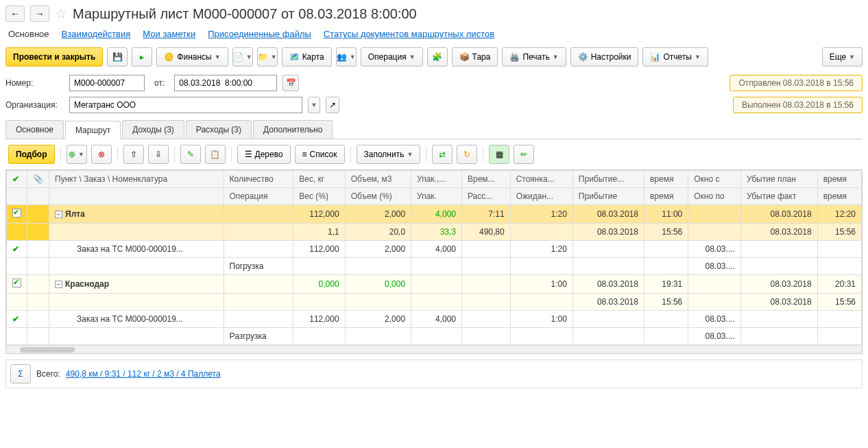 The width and height of the screenshot is (868, 448). Describe the element at coordinates (524, 154) in the screenshot. I see `edit2-button: ✏` at that location.